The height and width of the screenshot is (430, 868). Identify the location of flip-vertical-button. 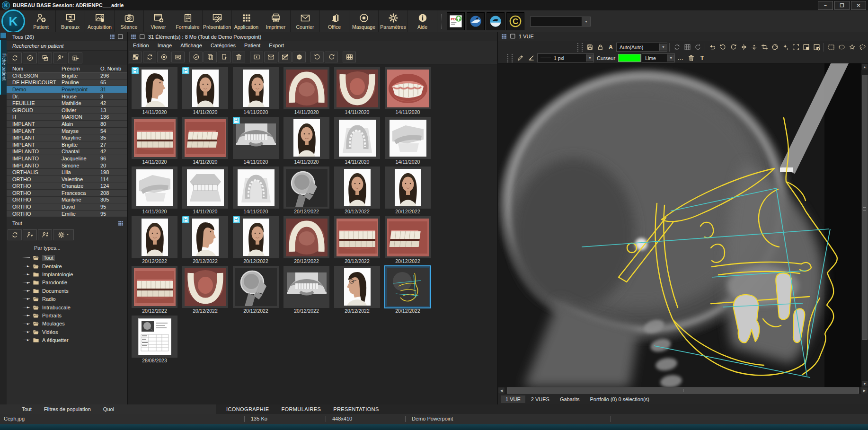
(754, 47).